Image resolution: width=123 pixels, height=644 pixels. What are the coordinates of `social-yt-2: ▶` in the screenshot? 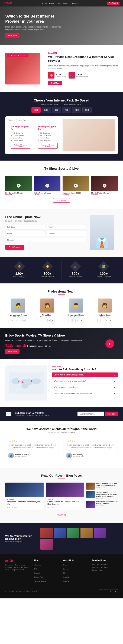 It's located at (53, 320).